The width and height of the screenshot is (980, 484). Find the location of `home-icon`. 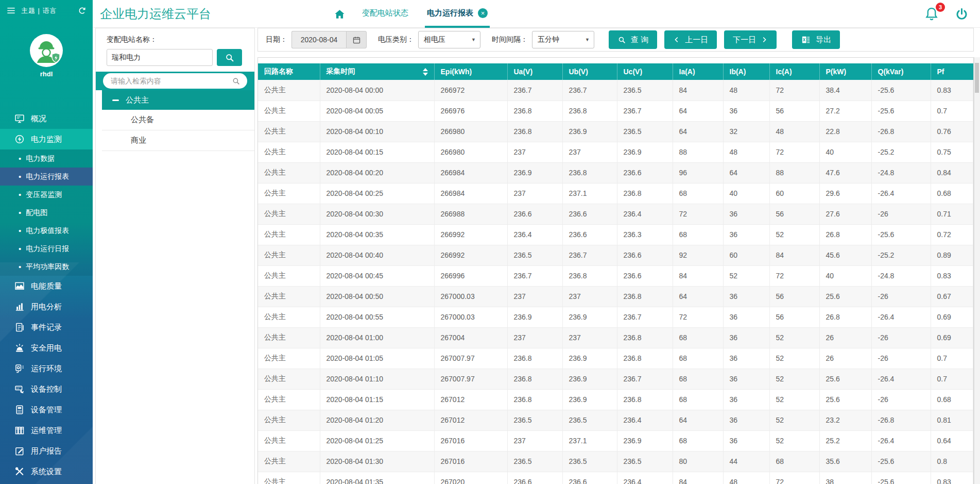

home-icon is located at coordinates (340, 14).